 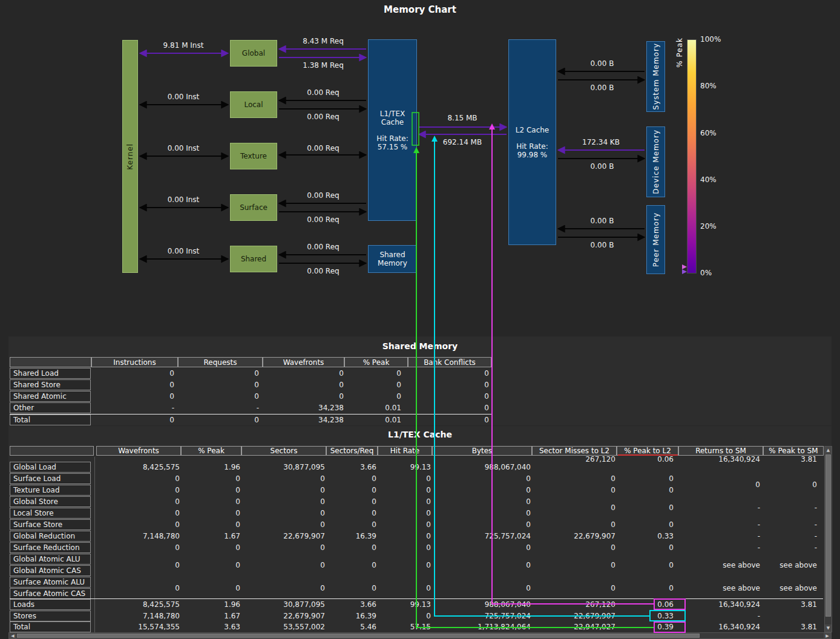 What do you see at coordinates (680, 53) in the screenshot?
I see `peak-scale-title-text: % Peak` at bounding box center [680, 53].